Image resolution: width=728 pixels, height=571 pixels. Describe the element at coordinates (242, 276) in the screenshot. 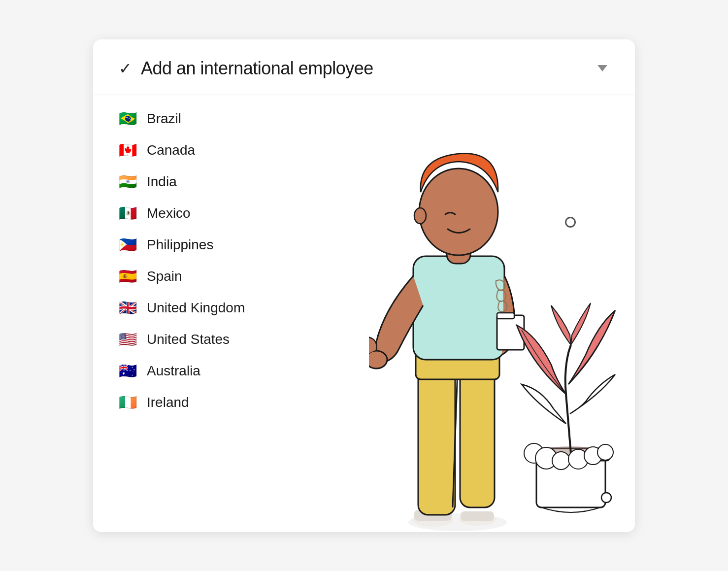

I see `country-item-spain: 🇪🇸Spain` at that location.